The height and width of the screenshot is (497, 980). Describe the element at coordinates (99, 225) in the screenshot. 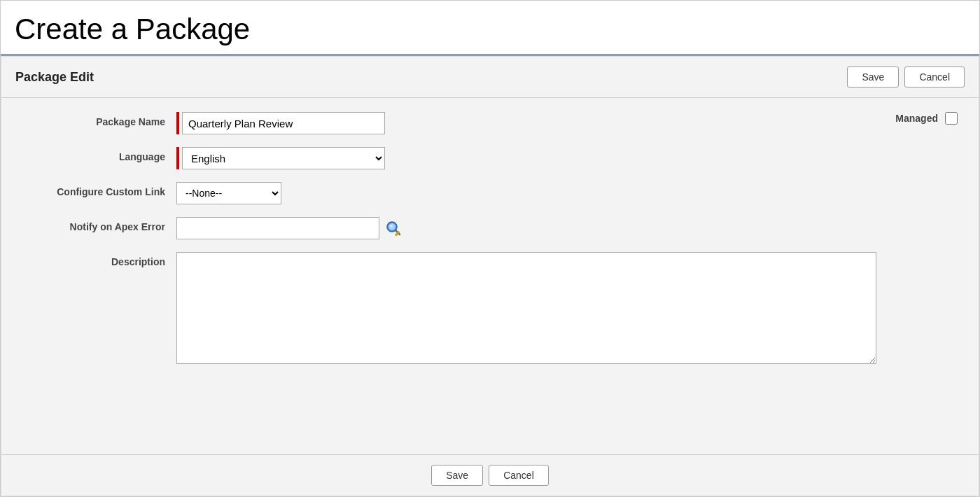

I see `notify-apex-error-label: Notify on Apex Error` at that location.